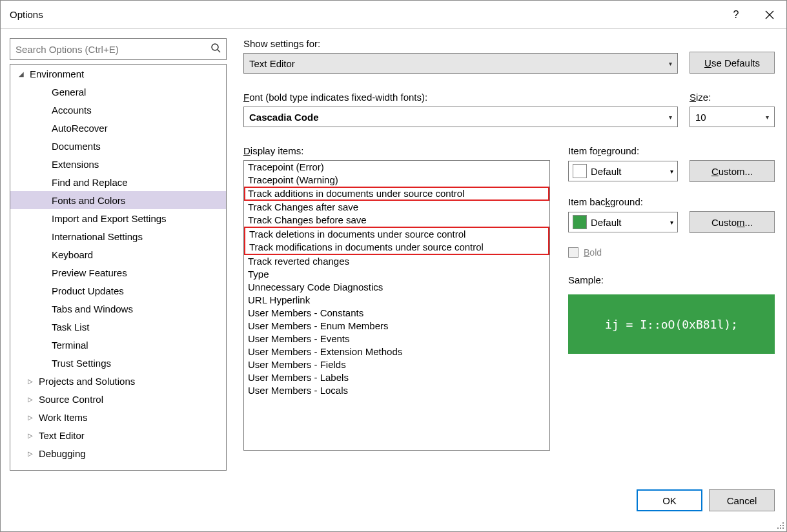 This screenshot has width=787, height=532. What do you see at coordinates (396, 274) in the screenshot?
I see `list-item: Type` at bounding box center [396, 274].